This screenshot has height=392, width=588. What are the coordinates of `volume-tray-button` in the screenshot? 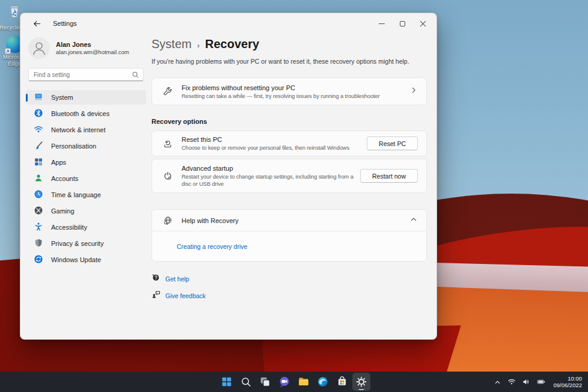 It's located at (526, 382).